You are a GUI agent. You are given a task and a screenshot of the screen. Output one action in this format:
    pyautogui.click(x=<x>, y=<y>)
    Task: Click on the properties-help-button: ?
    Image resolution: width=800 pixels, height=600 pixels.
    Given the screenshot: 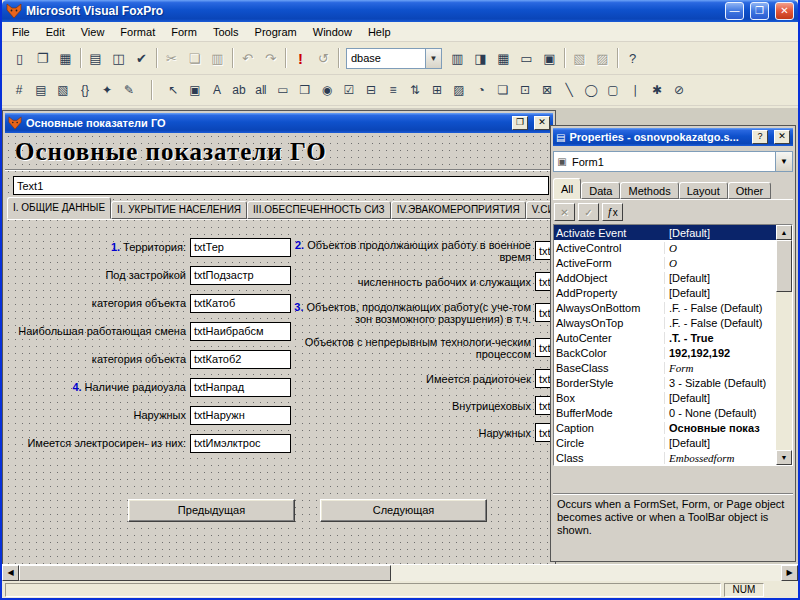 What is the action you would take?
    pyautogui.click(x=760, y=137)
    